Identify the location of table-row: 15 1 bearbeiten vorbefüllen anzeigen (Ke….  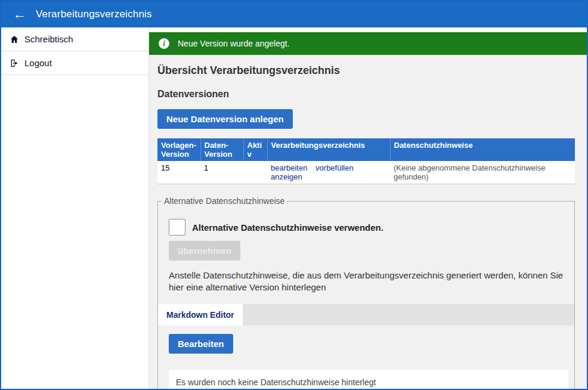
(366, 173).